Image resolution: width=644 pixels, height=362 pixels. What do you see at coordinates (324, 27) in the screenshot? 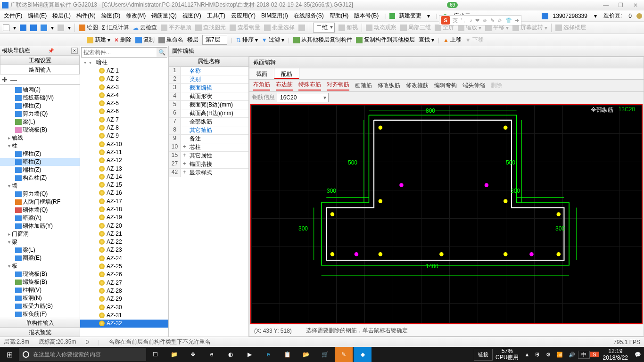
I see `dimension-select: 二维` at bounding box center [324, 27].